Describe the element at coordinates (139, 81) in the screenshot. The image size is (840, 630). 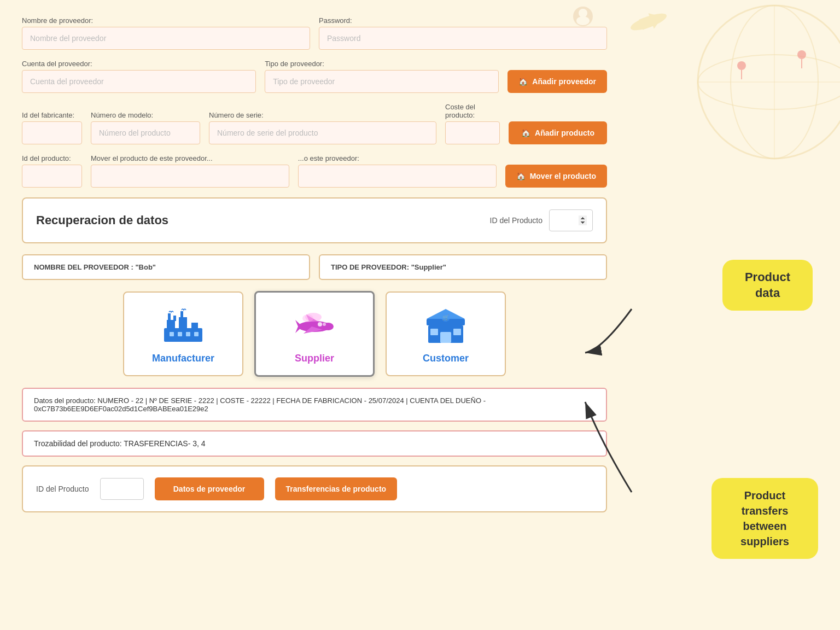
I see `cuenta-proveedor-input` at that location.